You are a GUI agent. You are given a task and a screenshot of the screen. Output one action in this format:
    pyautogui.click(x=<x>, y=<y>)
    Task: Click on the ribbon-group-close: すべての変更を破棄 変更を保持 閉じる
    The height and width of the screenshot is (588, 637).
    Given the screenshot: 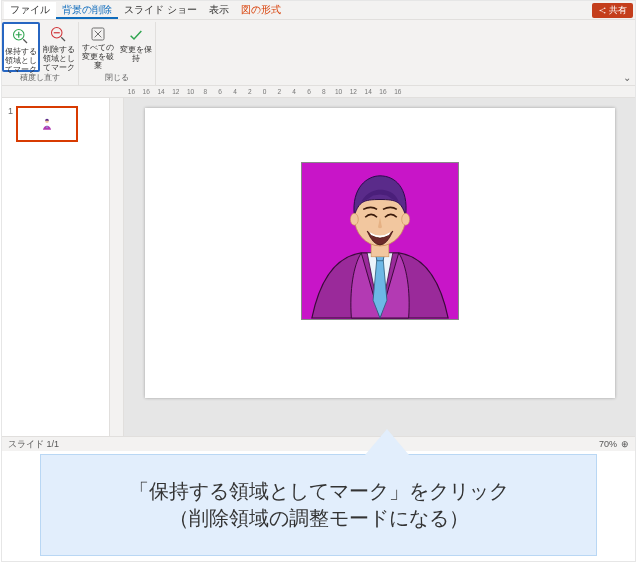 What is the action you would take?
    pyautogui.click(x=118, y=54)
    